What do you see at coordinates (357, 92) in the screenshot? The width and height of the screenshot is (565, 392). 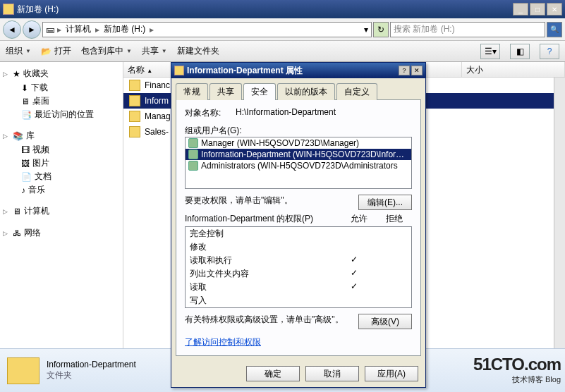 I see `tab-customize: 自定义` at bounding box center [357, 92].